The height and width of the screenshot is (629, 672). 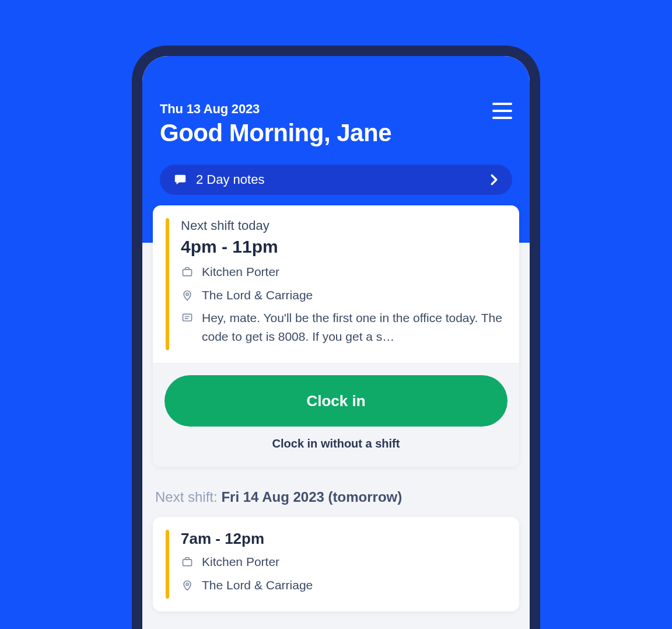 I want to click on chevron-right-icon, so click(x=494, y=180).